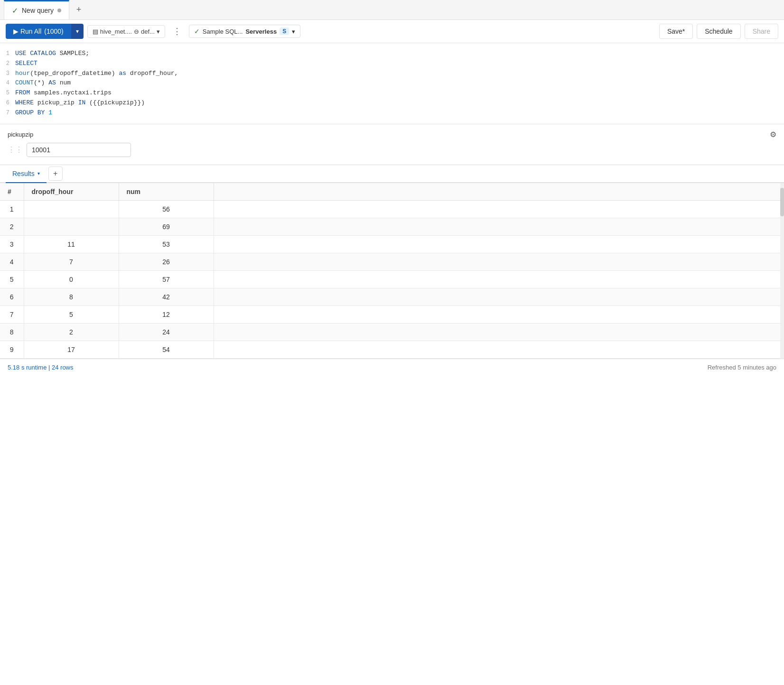  What do you see at coordinates (392, 135) in the screenshot?
I see `param-header: pickupzip ⚙` at bounding box center [392, 135].